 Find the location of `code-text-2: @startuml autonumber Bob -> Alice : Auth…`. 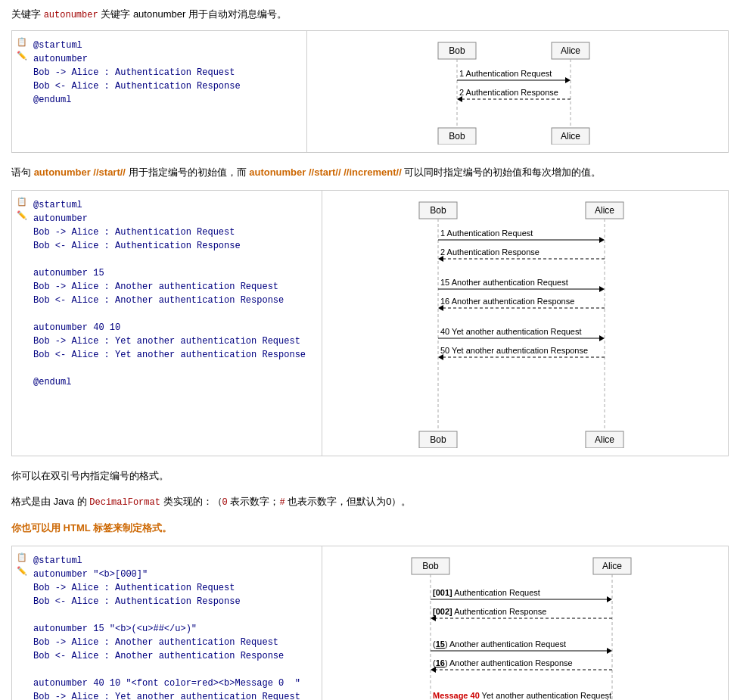

code-text-2: @startuml autonumber Bob -> Alice : Auth… is located at coordinates (174, 294).